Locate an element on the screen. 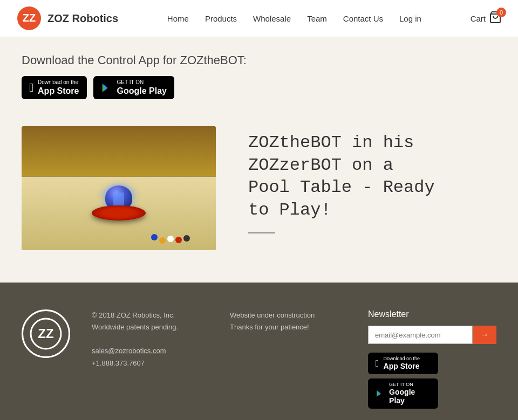 This screenshot has width=518, height=420. newsletter-title: Newsletter is located at coordinates (432, 314).